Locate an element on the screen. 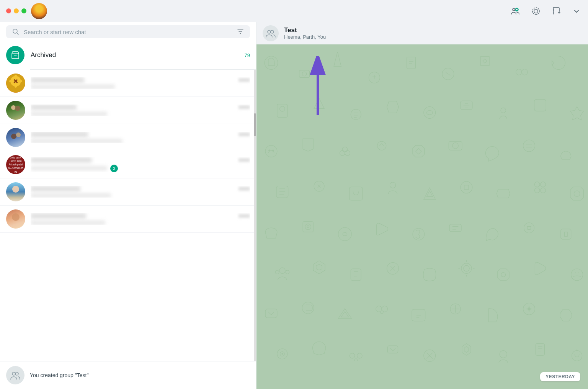 The height and width of the screenshot is (389, 588). new-chat-icon-button is located at coordinates (557, 11).